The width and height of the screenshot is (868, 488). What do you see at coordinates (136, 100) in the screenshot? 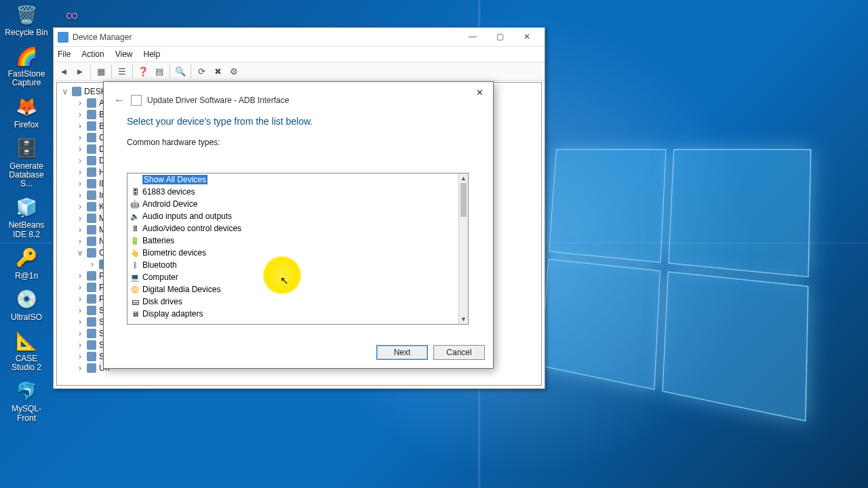
I see `dialog-icon` at bounding box center [136, 100].